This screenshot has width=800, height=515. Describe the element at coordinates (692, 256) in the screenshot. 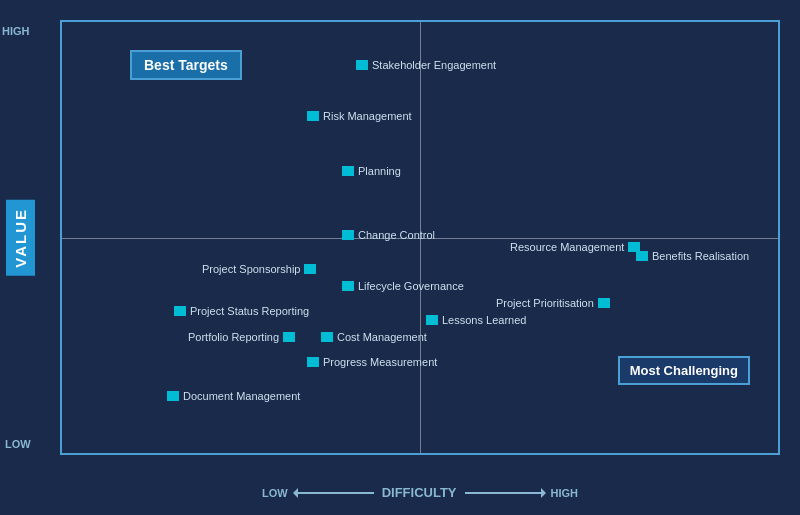

I see `data-point-benefits-realisation: Benefits Realisation` at that location.